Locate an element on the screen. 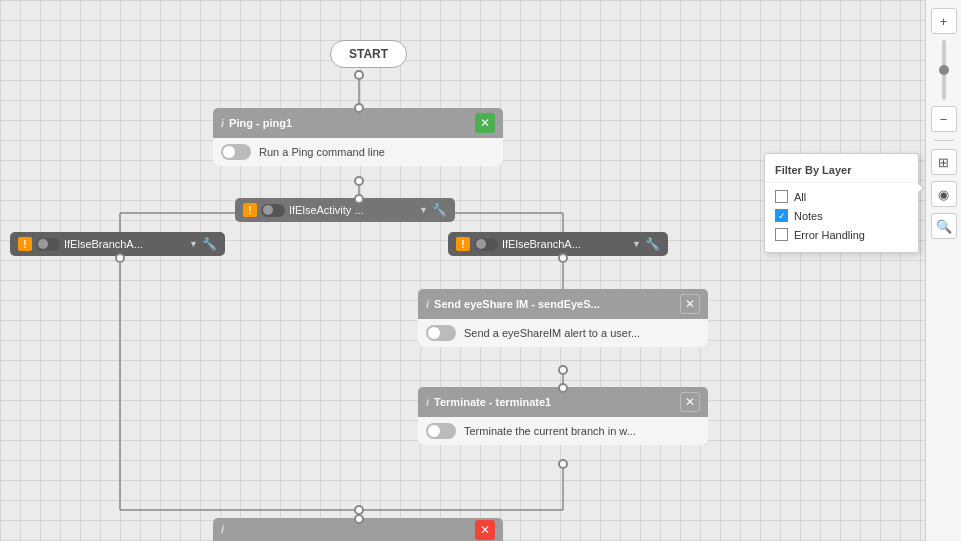 The image size is (961, 541). ping-node: i Ping - ping1 ✕ Run a Ping command line is located at coordinates (358, 137).